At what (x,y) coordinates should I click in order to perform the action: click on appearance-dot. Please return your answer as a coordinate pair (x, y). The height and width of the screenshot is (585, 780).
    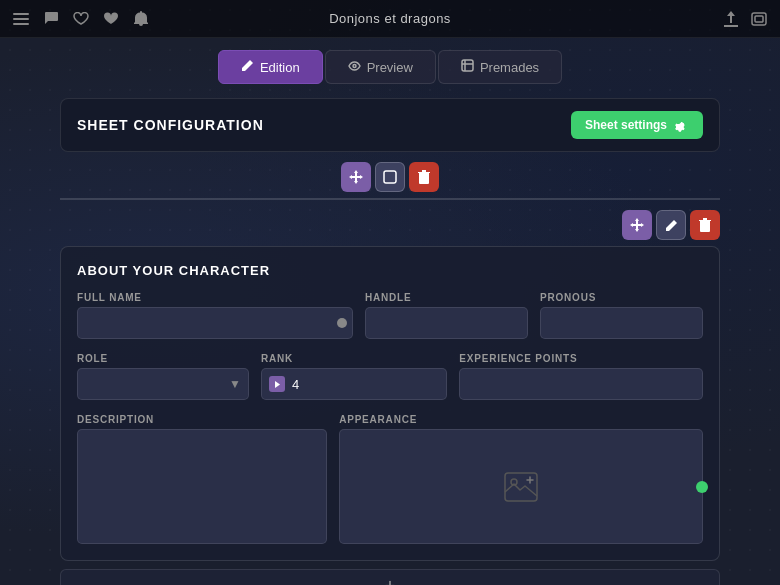
    Looking at the image, I should click on (702, 487).